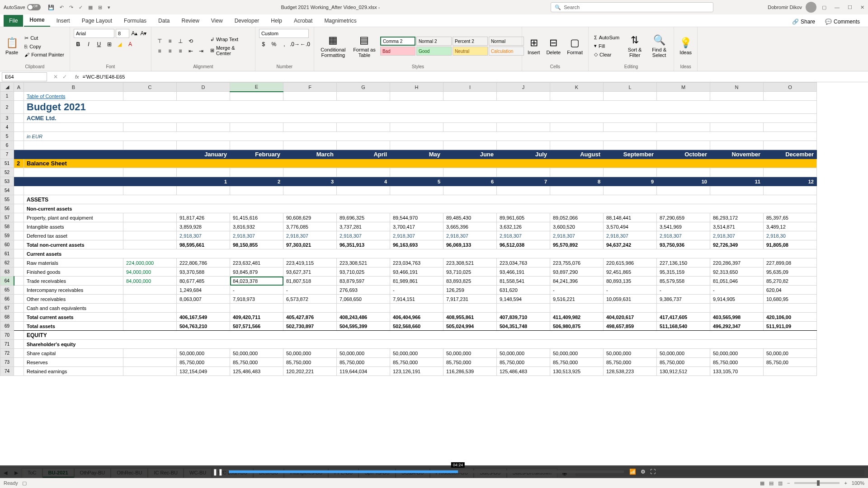 Image resolution: width=868 pixels, height=488 pixels. I want to click on cell: 81,051,046, so click(737, 281).